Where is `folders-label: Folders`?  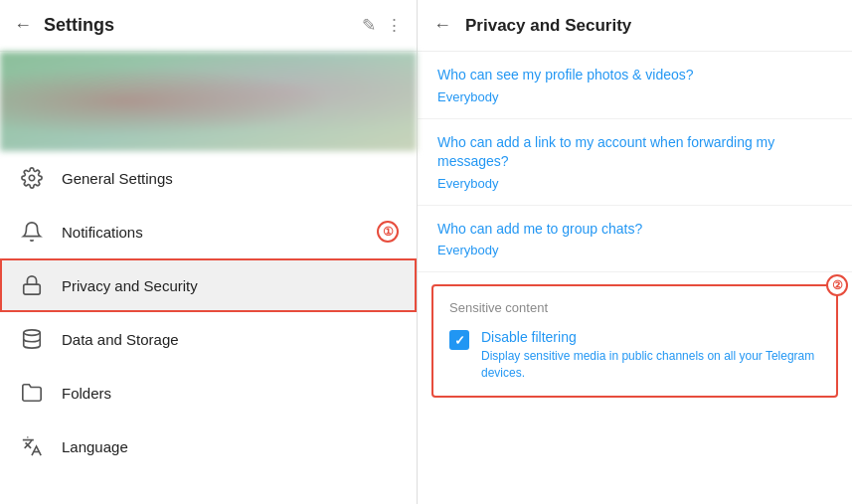
folders-label: Folders is located at coordinates (231, 394).